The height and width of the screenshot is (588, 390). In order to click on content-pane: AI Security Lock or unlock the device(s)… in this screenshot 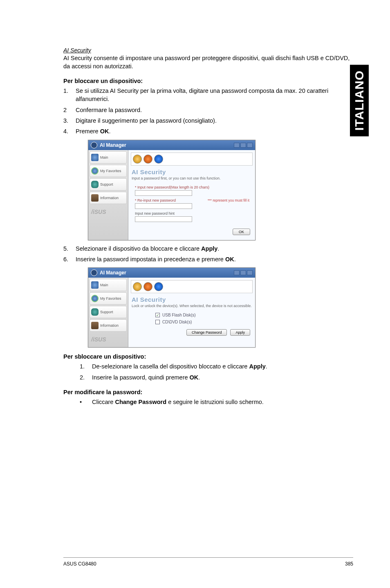, I will do `click(192, 312)`.